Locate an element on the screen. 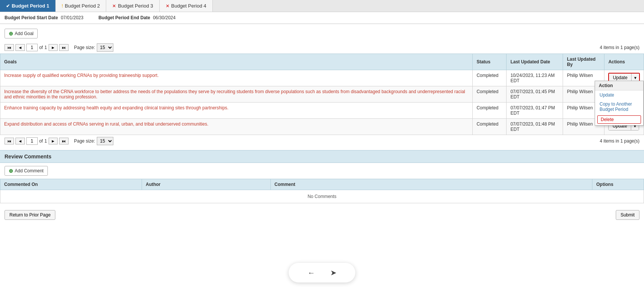 The image size is (644, 290). tab-label: Budget Period 1 is located at coordinates (31, 6).